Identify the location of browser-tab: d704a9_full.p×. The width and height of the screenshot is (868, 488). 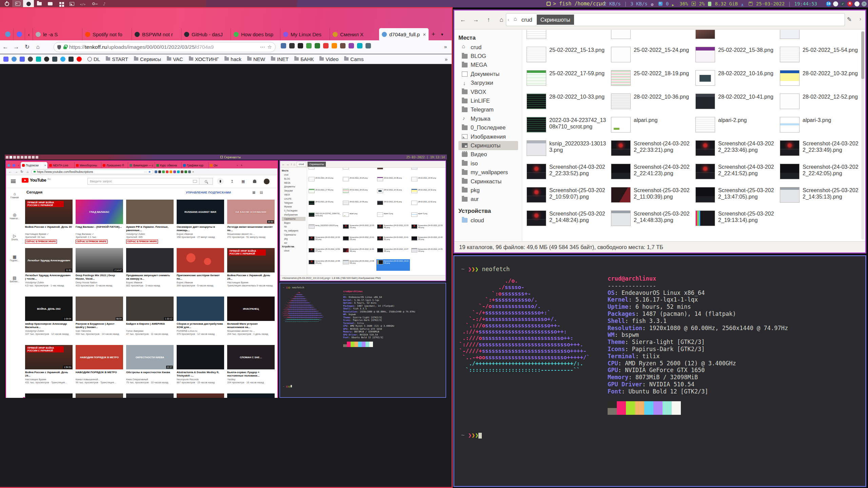
(404, 34).